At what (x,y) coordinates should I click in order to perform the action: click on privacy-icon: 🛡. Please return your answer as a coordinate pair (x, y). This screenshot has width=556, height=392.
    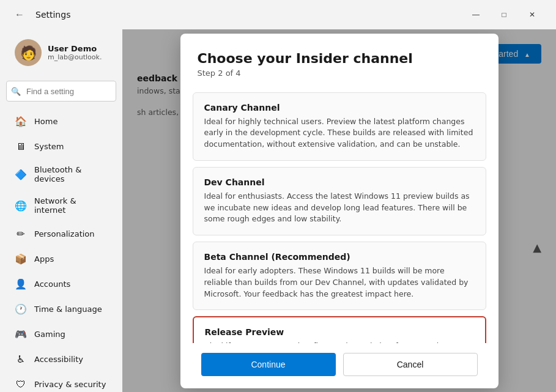
    Looking at the image, I should click on (21, 384).